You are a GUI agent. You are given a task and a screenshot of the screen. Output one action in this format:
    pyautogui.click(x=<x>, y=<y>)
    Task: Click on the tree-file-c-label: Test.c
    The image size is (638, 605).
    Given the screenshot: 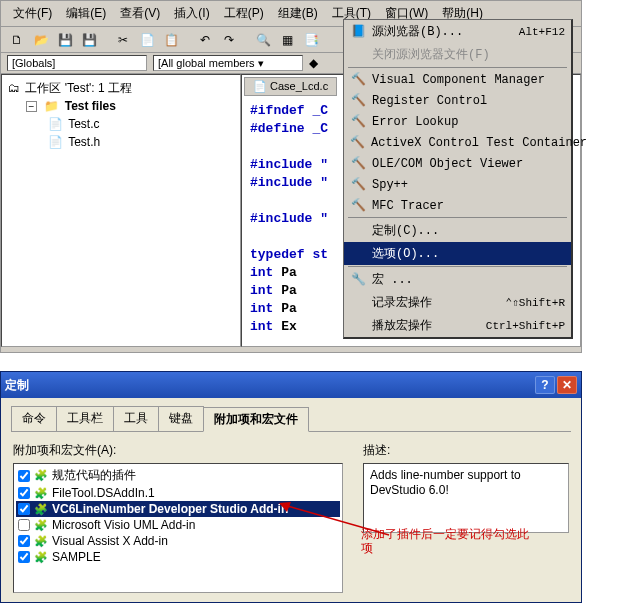 What is the action you would take?
    pyautogui.click(x=84, y=124)
    